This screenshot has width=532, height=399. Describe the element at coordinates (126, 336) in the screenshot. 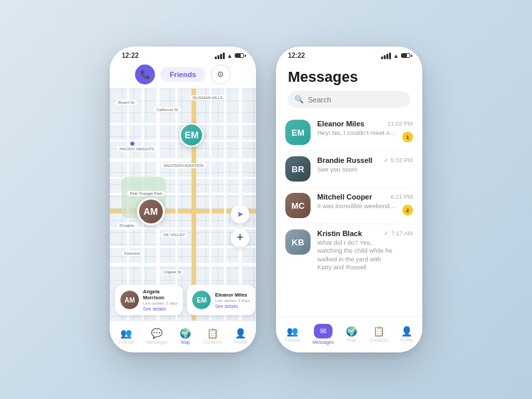

I see `nav-friends-left: 👥 Friends` at that location.